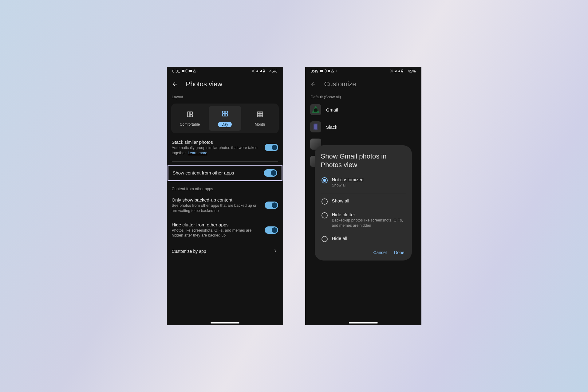 The height and width of the screenshot is (392, 588). I want to click on radio-hide-clutter: Hide clutter Backed-up photos like scree…, so click(363, 220).